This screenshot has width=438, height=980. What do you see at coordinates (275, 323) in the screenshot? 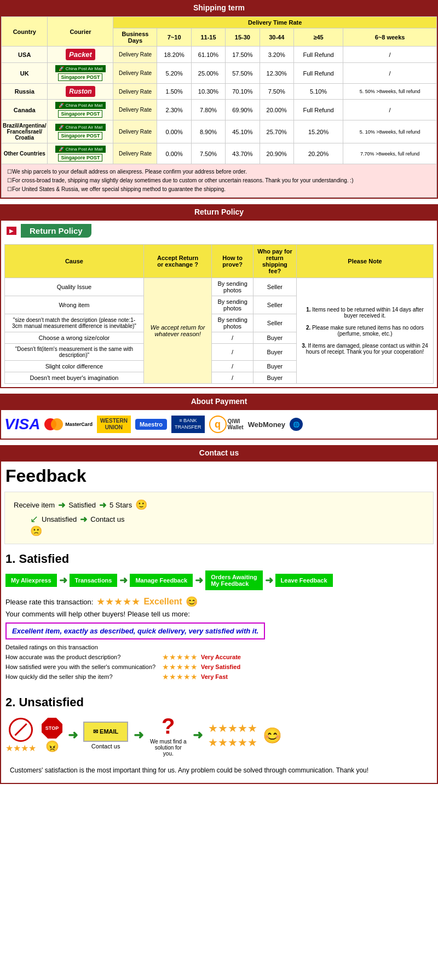
I see `pays-size: Seller` at bounding box center [275, 323].